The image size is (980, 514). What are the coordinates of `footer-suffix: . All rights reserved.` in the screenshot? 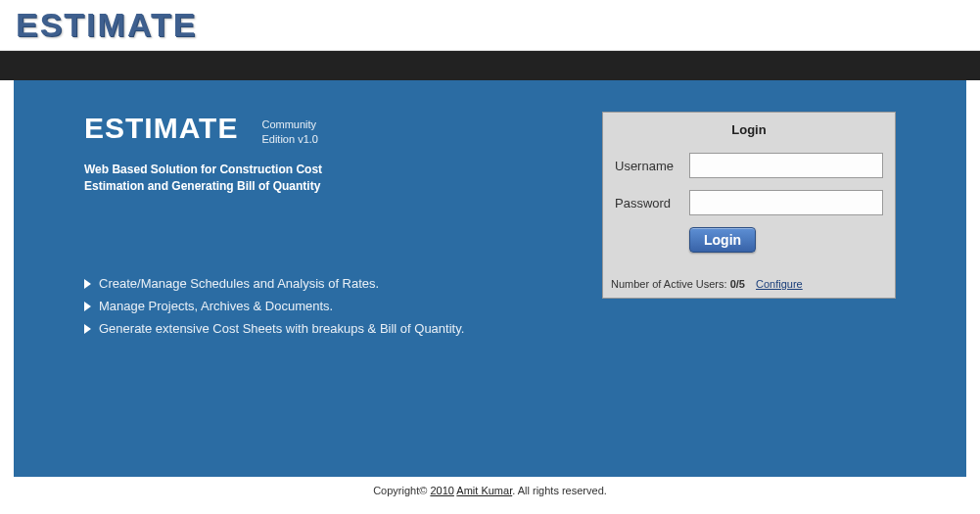 It's located at (560, 491).